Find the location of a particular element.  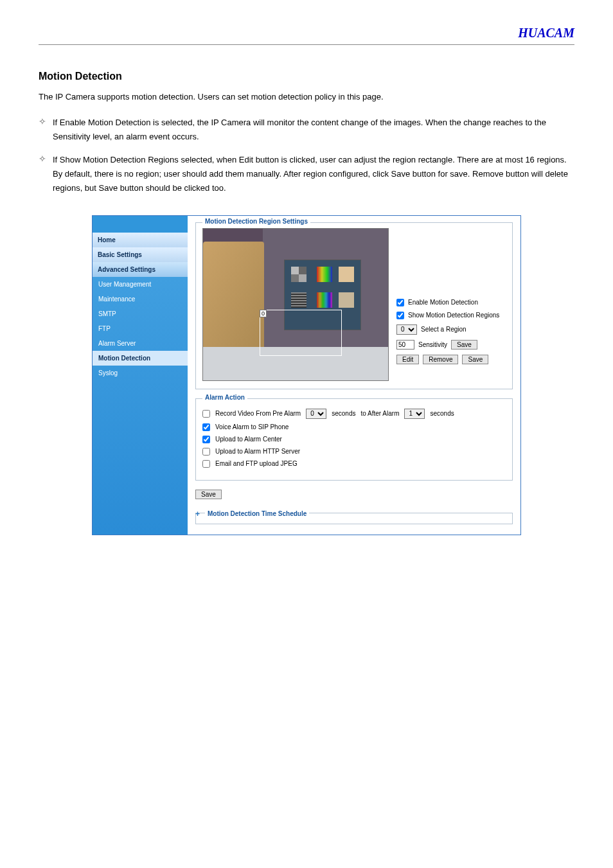

upload-center-label: Upload to Alarm Center is located at coordinates (249, 439).